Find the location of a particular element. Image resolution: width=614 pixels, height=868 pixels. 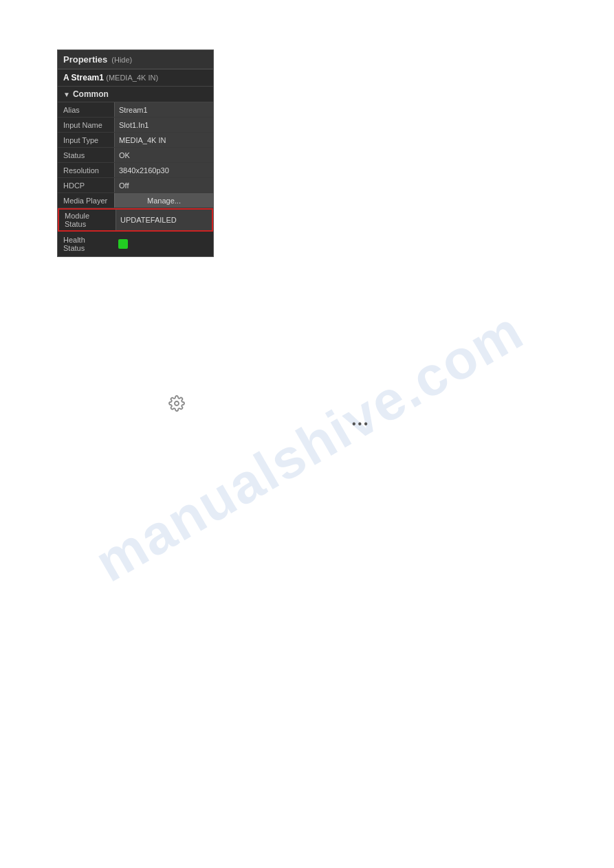

label-resolution: Resolution is located at coordinates (86, 170).